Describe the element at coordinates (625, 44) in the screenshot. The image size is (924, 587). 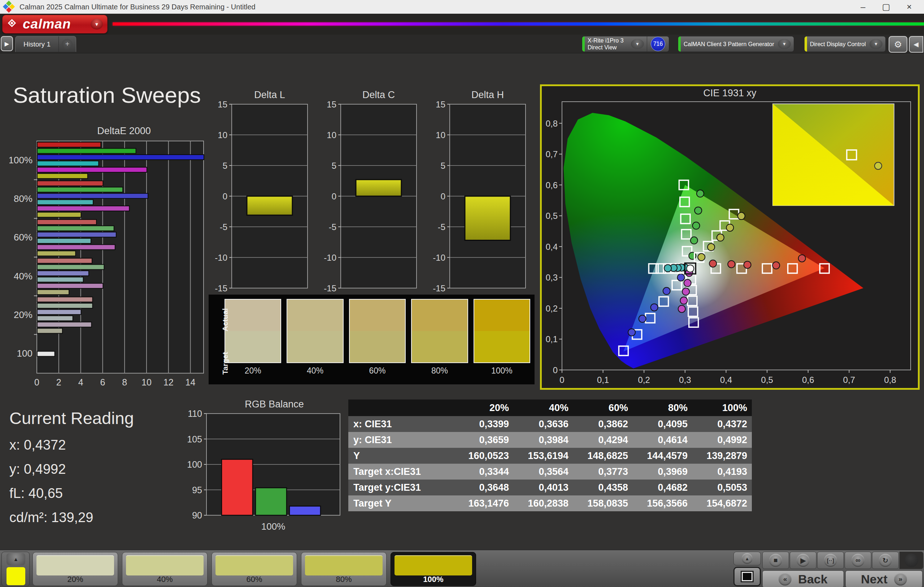
I see `meter-dropdown: X-Rite i1Pro 3 Direct View ▼ 716` at that location.